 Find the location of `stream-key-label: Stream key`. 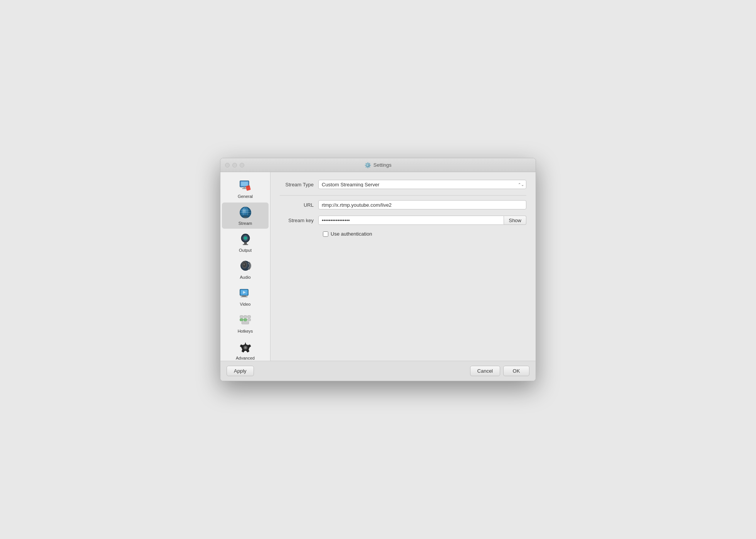

stream-key-label: Stream key is located at coordinates (299, 220).